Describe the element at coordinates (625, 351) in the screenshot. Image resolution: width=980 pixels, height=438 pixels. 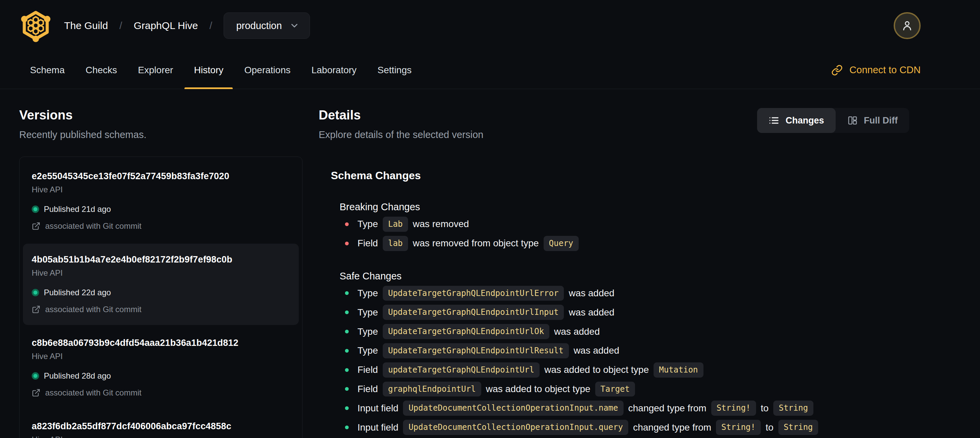
I see `schema-change-item: TypeUpdateTargetGraphQLEndpointUrlResult…` at that location.